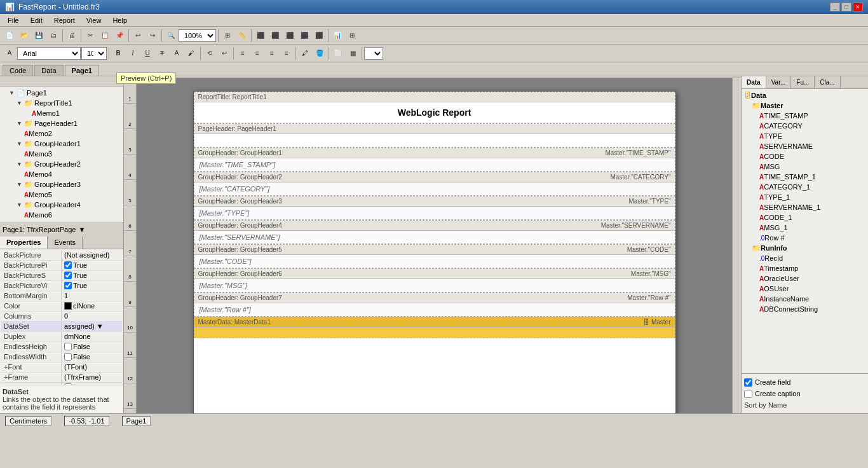 The width and height of the screenshot is (868, 468). Describe the element at coordinates (10, 53) in the screenshot. I see `format1: A` at that location.